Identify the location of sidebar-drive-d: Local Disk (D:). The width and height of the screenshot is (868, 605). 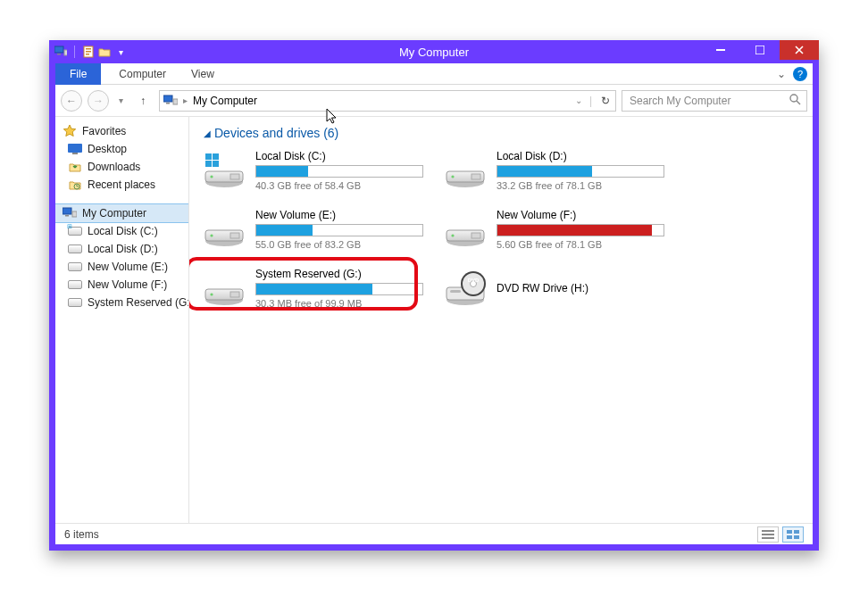
(121, 249).